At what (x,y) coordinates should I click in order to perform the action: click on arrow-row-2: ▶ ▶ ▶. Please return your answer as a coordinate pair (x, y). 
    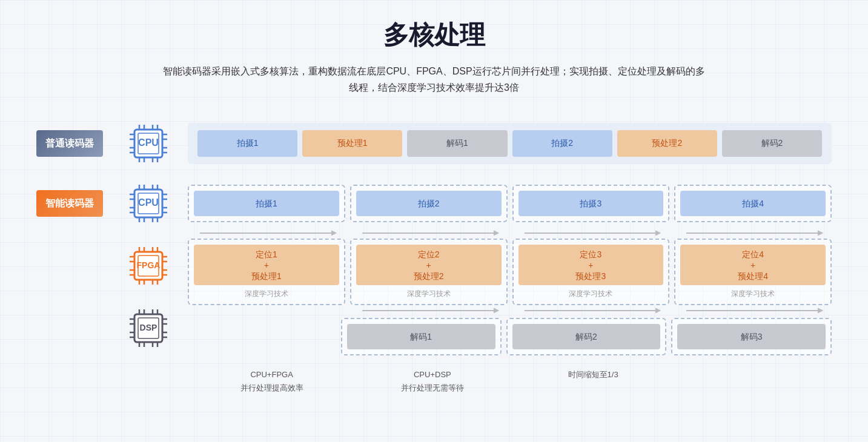
    Looking at the image, I should click on (510, 311).